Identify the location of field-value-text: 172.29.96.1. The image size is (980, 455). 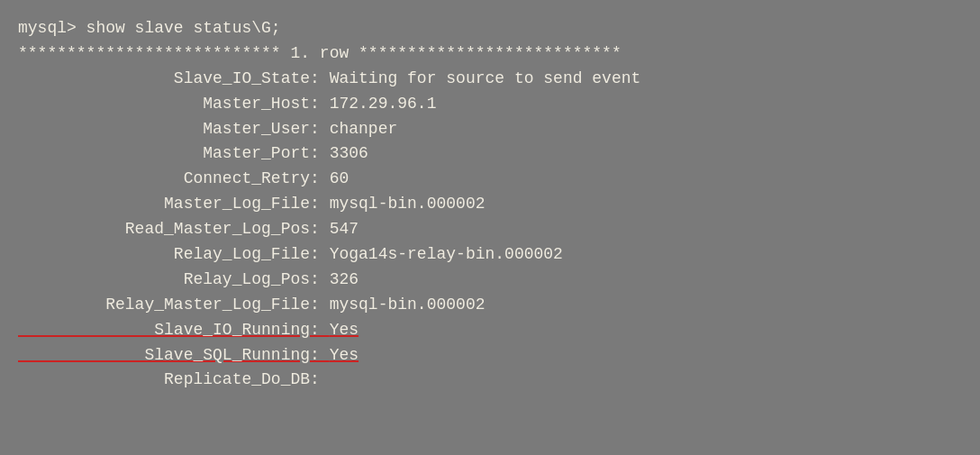
(384, 104).